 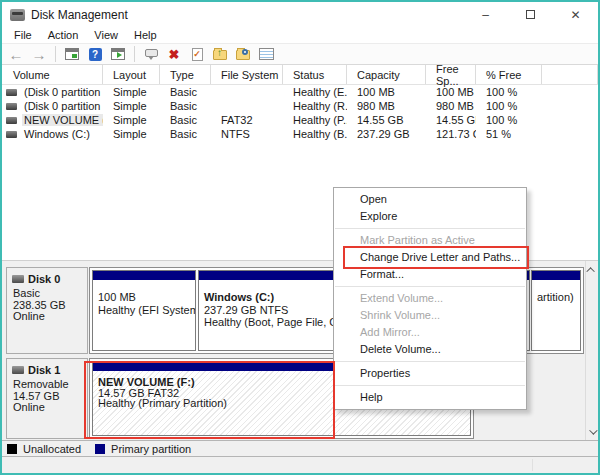 What do you see at coordinates (198, 54) in the screenshot?
I see `check-document-icon: ✓` at bounding box center [198, 54].